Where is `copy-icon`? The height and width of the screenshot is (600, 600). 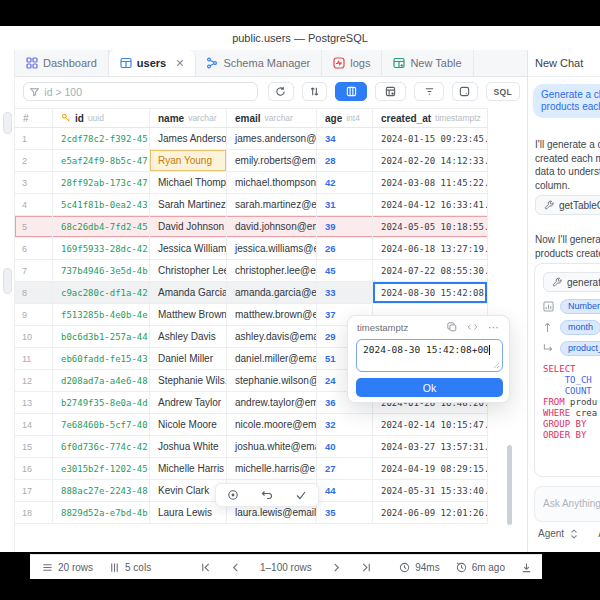 copy-icon is located at coordinates (452, 327).